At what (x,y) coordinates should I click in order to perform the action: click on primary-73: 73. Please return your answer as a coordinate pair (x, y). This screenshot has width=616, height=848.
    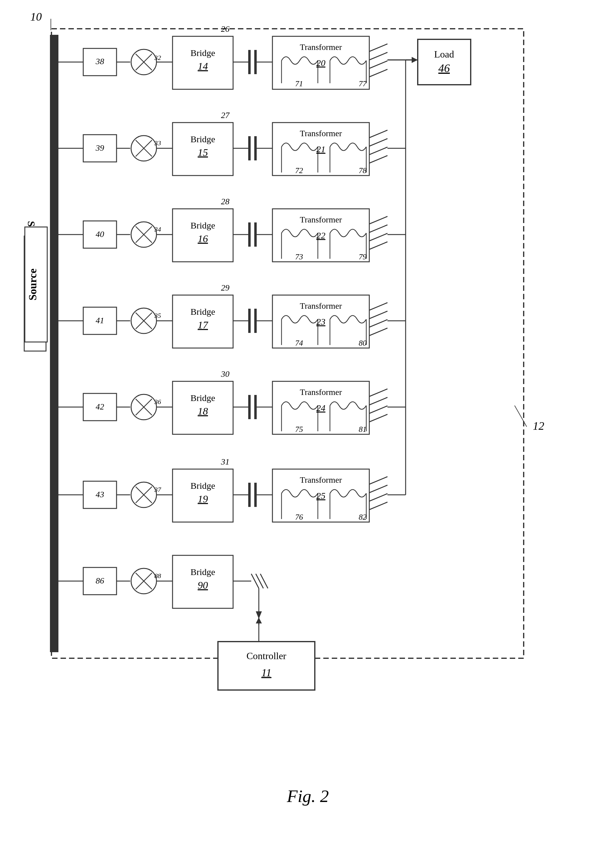
    Looking at the image, I should click on (299, 257).